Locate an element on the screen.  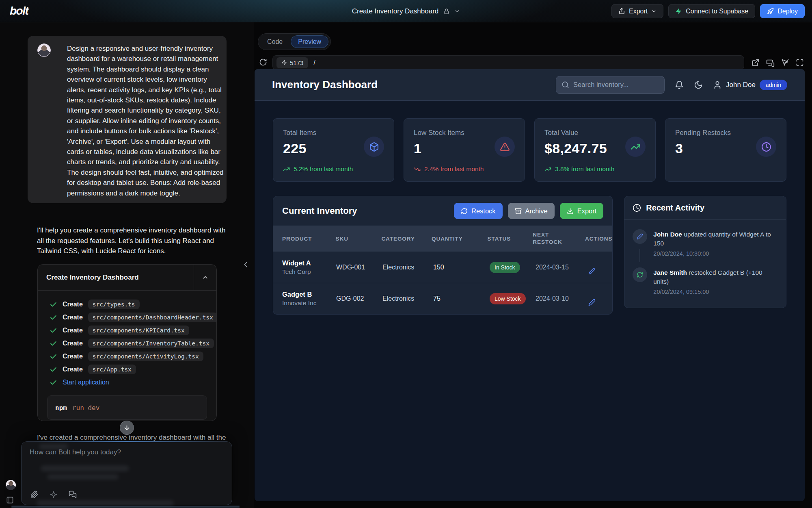
product-sku: WDG-001 is located at coordinates (350, 267).